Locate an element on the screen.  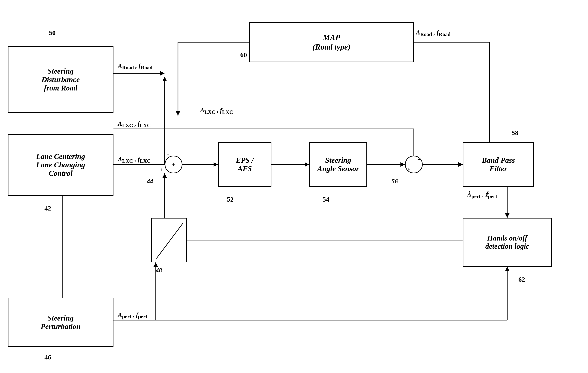
switch-icon is located at coordinates (170, 241).